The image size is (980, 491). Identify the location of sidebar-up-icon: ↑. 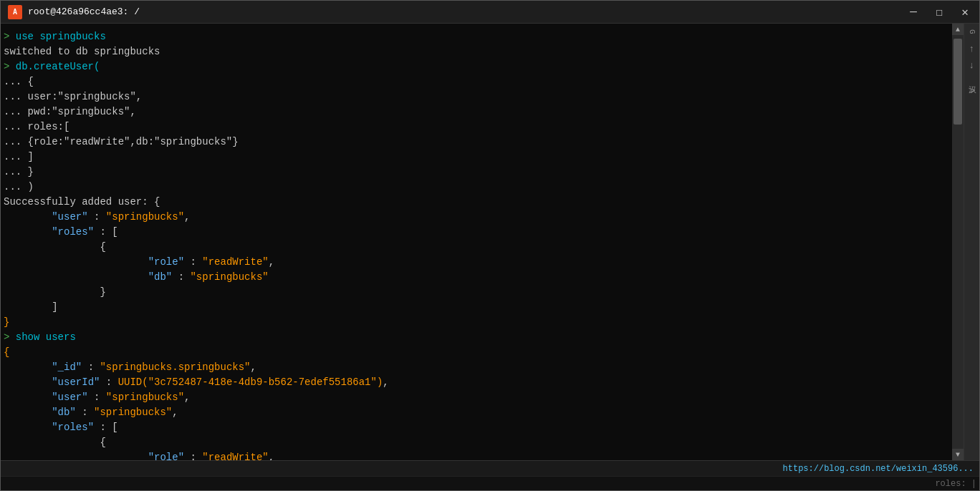
(972, 49).